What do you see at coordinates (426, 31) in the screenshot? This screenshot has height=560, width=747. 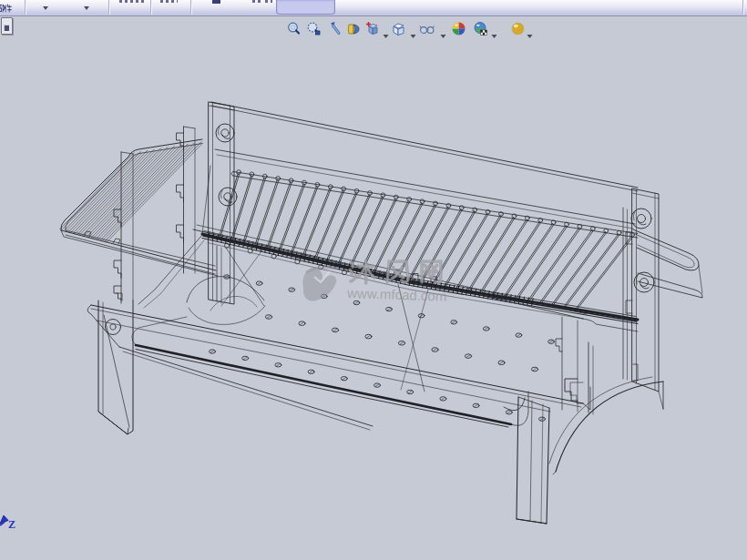 I see `hide-show-items-icon` at bounding box center [426, 31].